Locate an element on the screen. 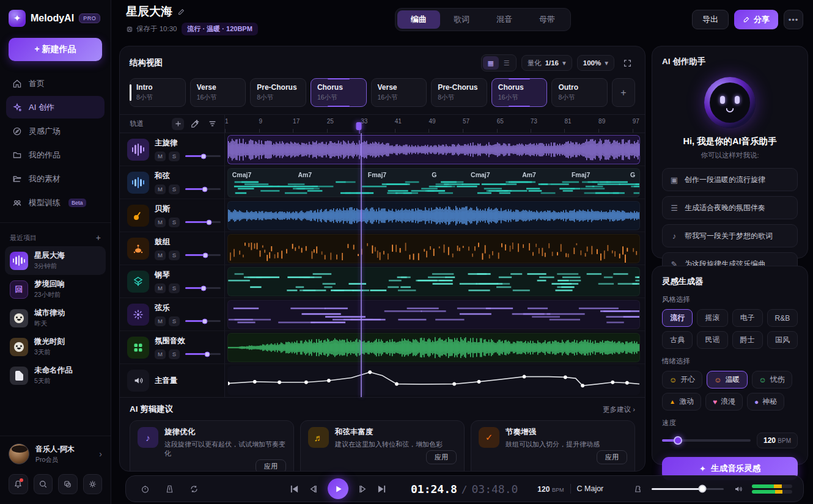 The width and height of the screenshot is (813, 504). mood-chip-romantic: ♥浪漫 is located at coordinates (724, 402).